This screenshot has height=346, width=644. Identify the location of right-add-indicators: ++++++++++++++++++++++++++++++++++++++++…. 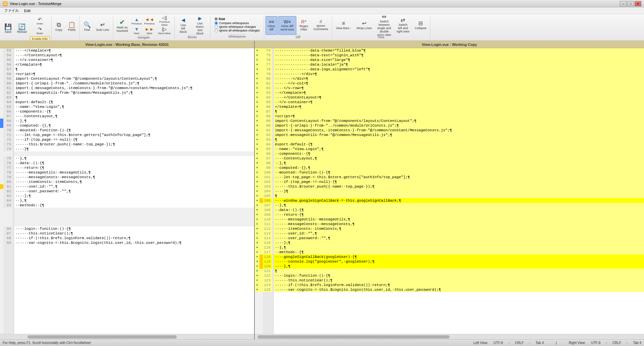
(257, 191).